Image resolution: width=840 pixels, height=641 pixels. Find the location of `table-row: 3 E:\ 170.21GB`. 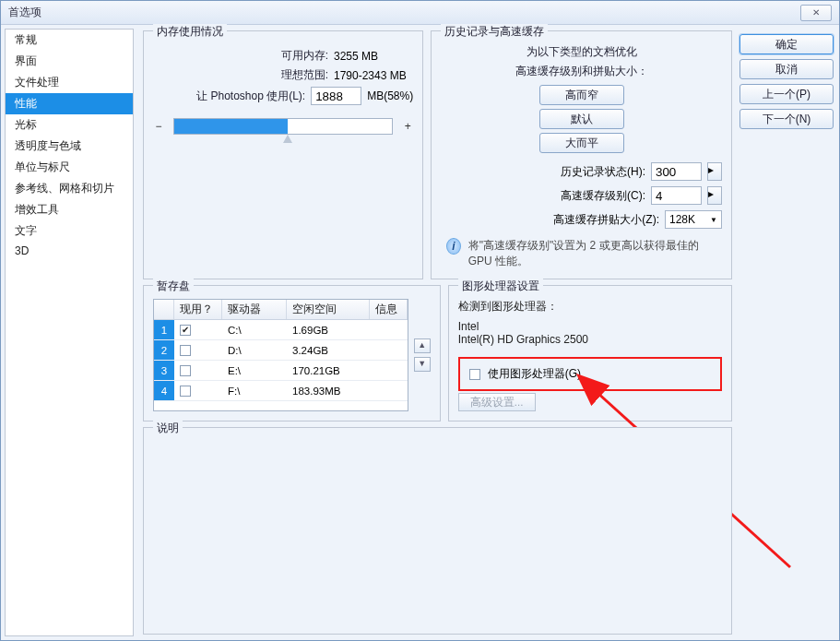

table-row: 3 E:\ 170.21GB is located at coordinates (280, 371).